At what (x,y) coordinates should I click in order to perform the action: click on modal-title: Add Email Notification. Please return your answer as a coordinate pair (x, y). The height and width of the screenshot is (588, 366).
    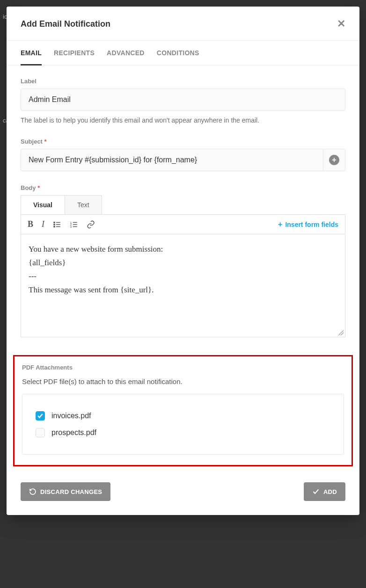
    Looking at the image, I should click on (66, 24).